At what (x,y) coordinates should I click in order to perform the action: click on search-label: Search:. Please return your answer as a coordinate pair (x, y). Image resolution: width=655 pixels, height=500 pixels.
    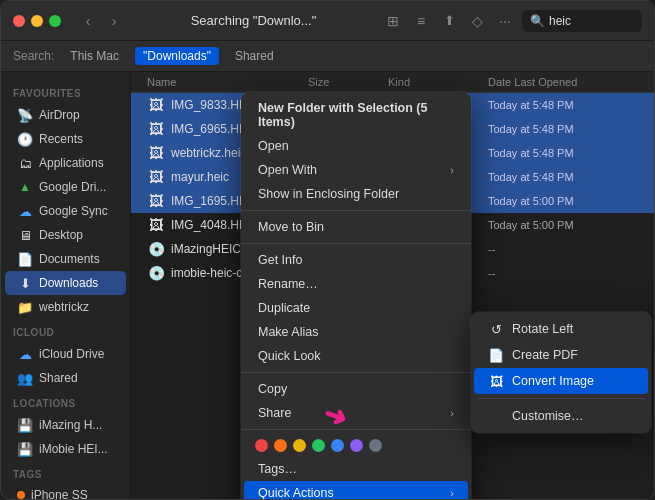
    Looking at the image, I should click on (34, 56).